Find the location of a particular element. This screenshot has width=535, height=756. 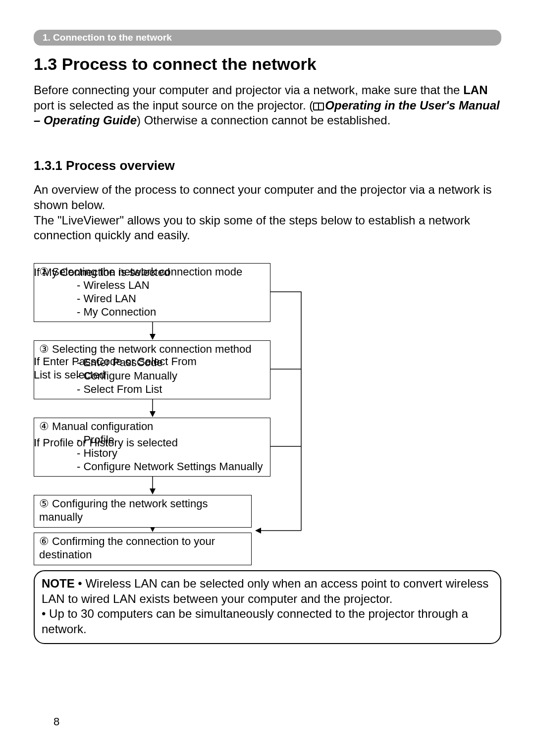

box1-item-3: - My Connection is located at coordinates (152, 312).